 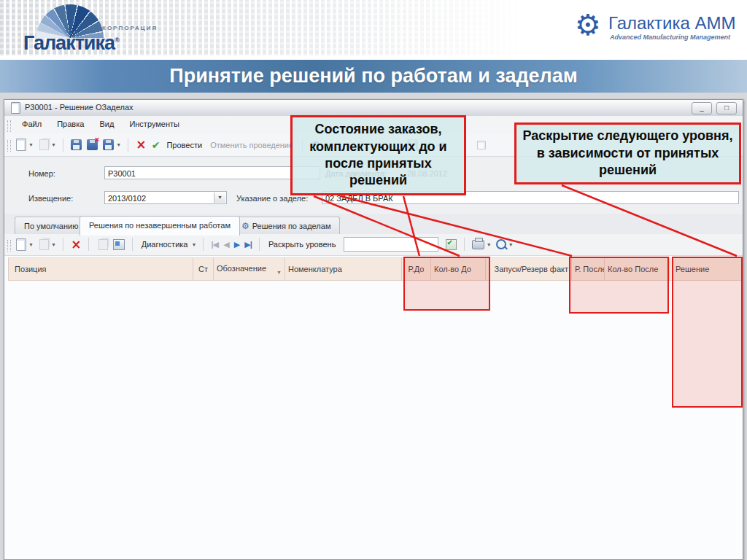 I want to click on logo-amm-brand: Галактика АММ, so click(x=673, y=23).